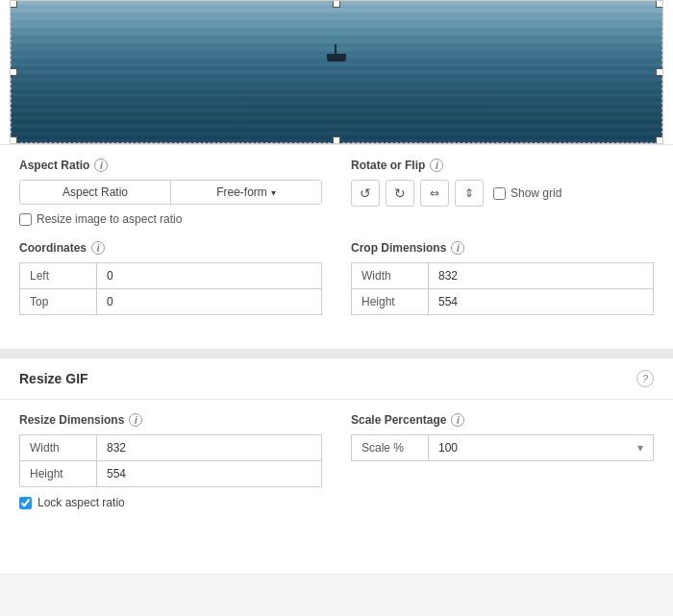  What do you see at coordinates (645, 379) in the screenshot?
I see `resize-gif-help-icon: ?` at bounding box center [645, 379].